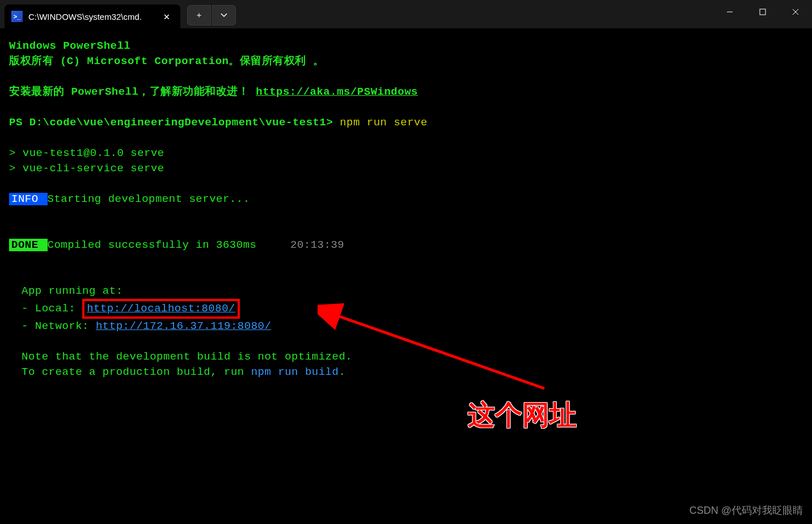 The width and height of the screenshot is (812, 524). I want to click on done-text: Compiled successfully in 3630ms, so click(152, 245).